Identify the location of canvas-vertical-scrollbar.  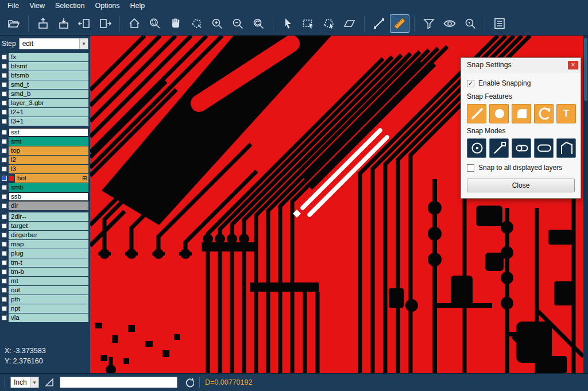
(586, 204).